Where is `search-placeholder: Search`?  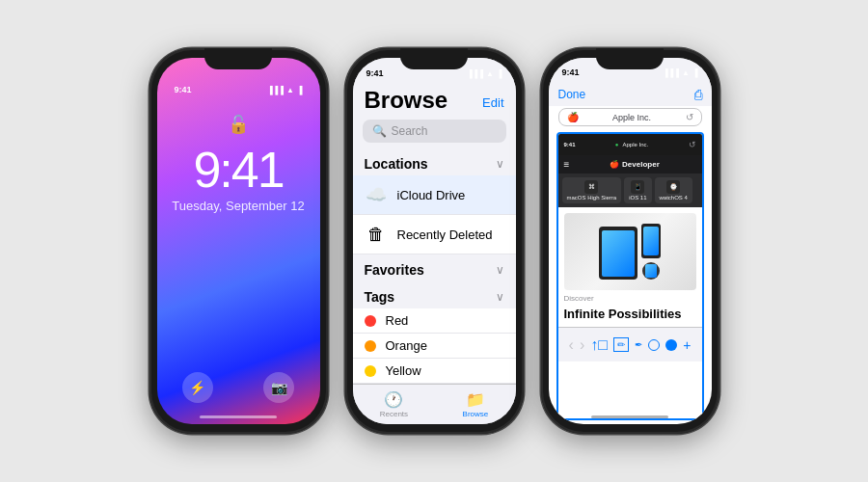 search-placeholder: Search is located at coordinates (410, 131).